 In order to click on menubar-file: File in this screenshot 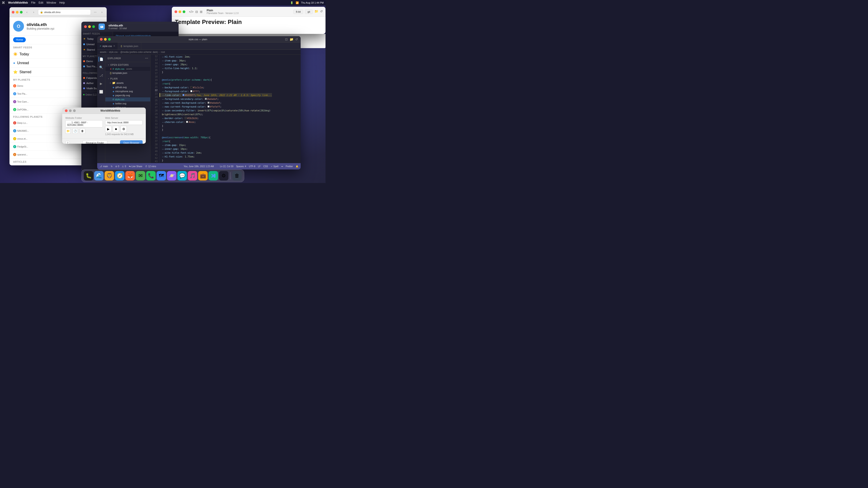, I will do `click(33, 3)`.